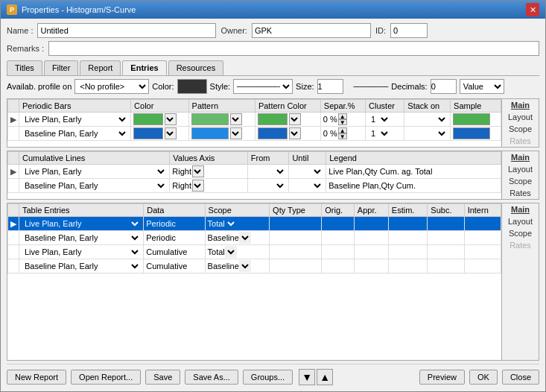 This screenshot has height=392, width=546. I want to click on cl-scope-btn: Scope, so click(520, 181).